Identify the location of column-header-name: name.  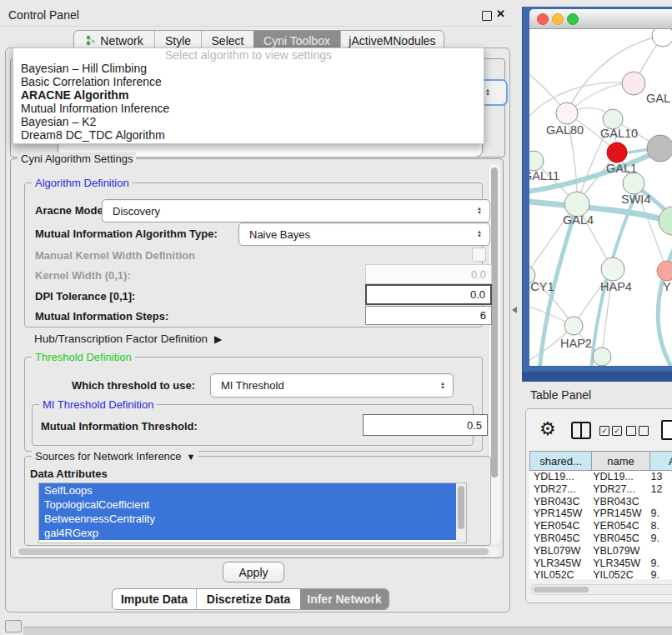
(621, 461).